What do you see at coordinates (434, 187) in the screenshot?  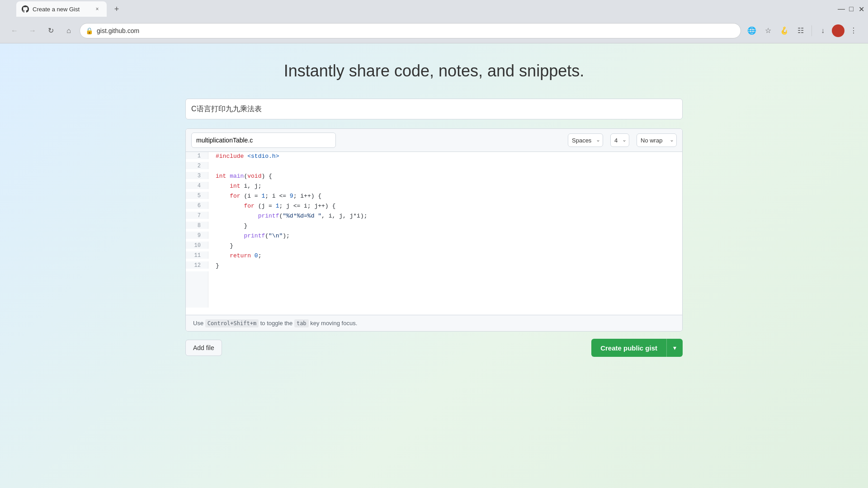 I see `code-line-4: 4 int i, j;` at bounding box center [434, 187].